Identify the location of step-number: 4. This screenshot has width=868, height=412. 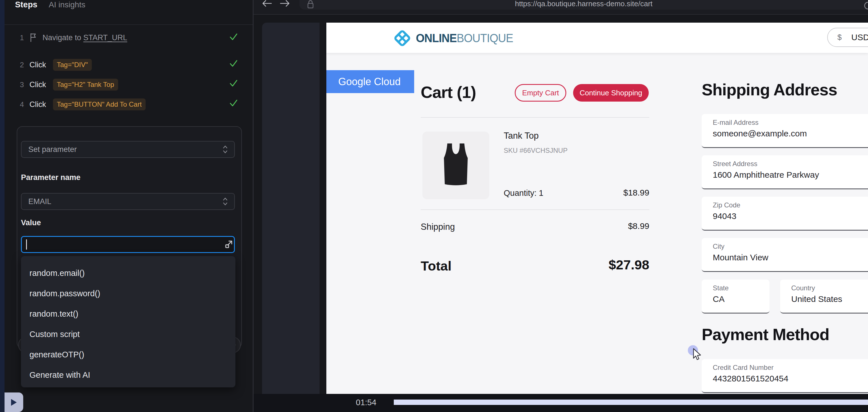
(25, 105).